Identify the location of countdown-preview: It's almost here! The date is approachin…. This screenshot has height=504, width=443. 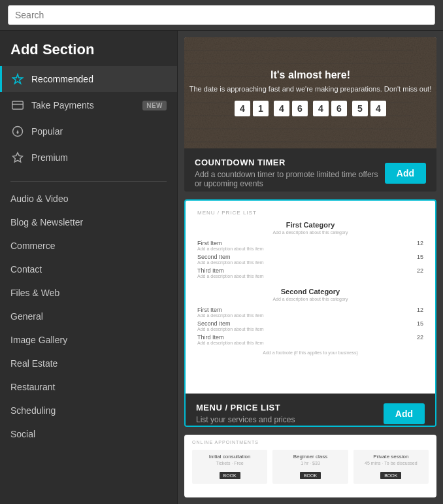
(310, 93).